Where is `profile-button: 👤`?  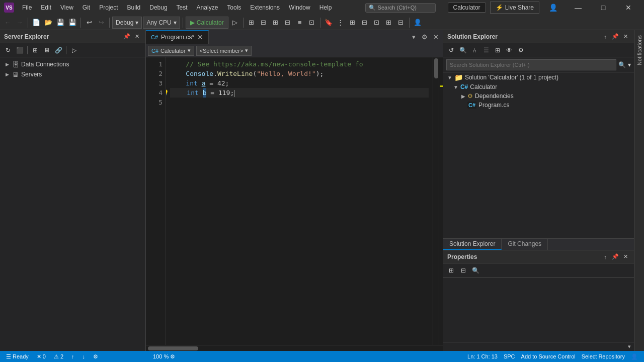 profile-button: 👤 is located at coordinates (553, 8).